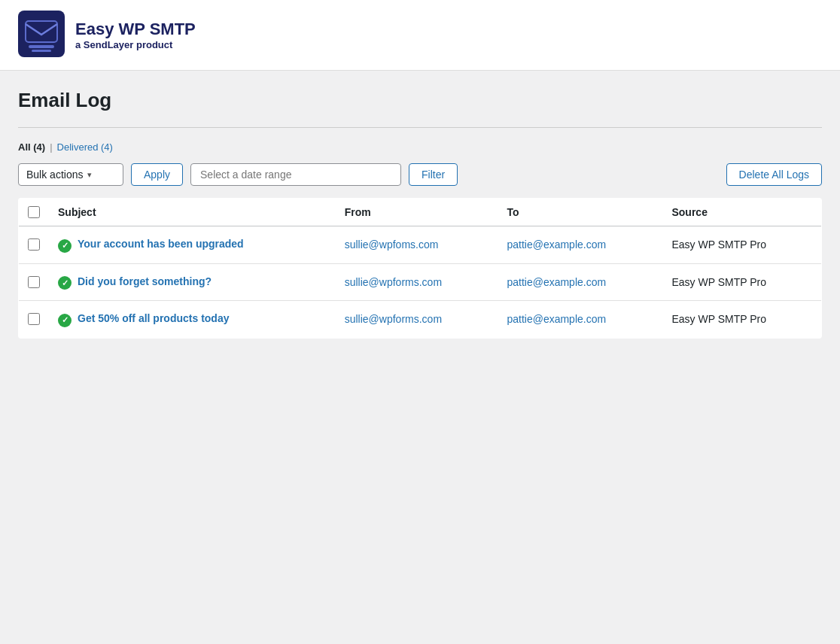 The width and height of the screenshot is (840, 644). I want to click on table-row: ✓ Did you forget something? sullie@wpfor…, so click(420, 282).